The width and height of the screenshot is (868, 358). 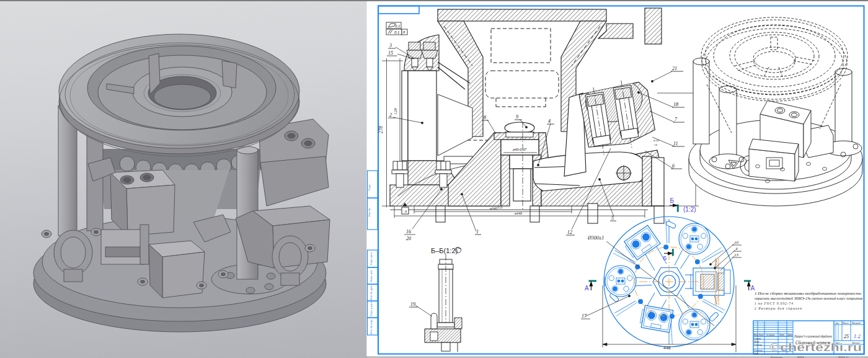 I want to click on svg-text: 10, so click(x=737, y=243).